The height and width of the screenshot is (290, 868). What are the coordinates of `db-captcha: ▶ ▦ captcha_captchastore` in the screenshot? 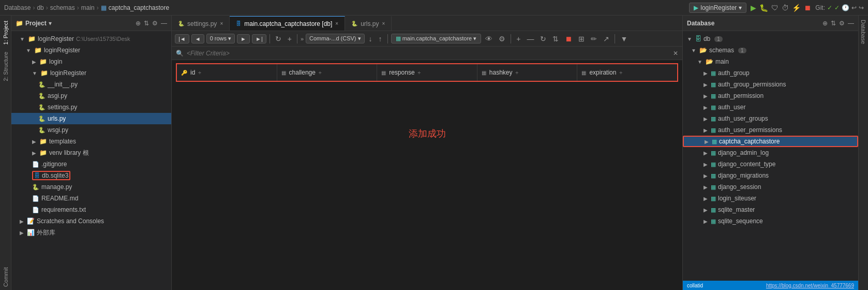 It's located at (771, 141).